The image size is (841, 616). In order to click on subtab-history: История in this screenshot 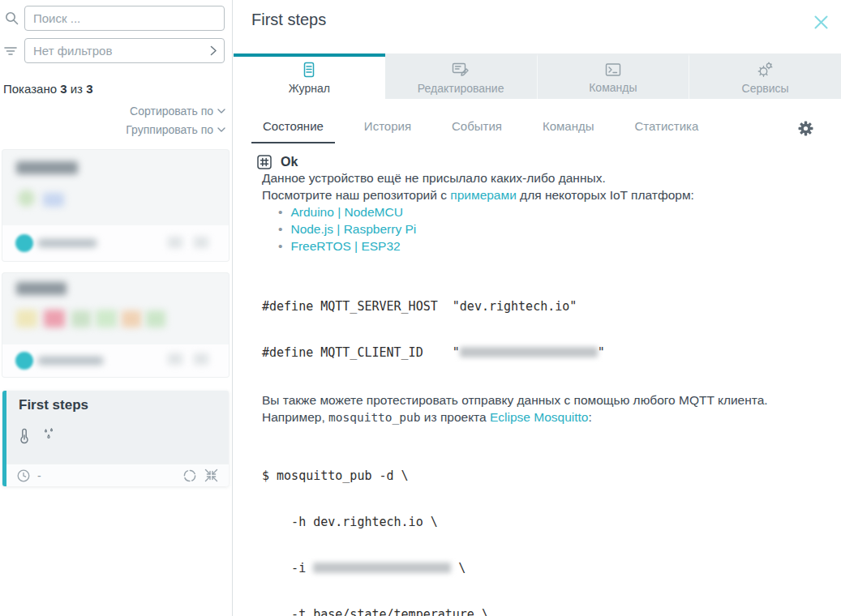, I will do `click(388, 131)`.